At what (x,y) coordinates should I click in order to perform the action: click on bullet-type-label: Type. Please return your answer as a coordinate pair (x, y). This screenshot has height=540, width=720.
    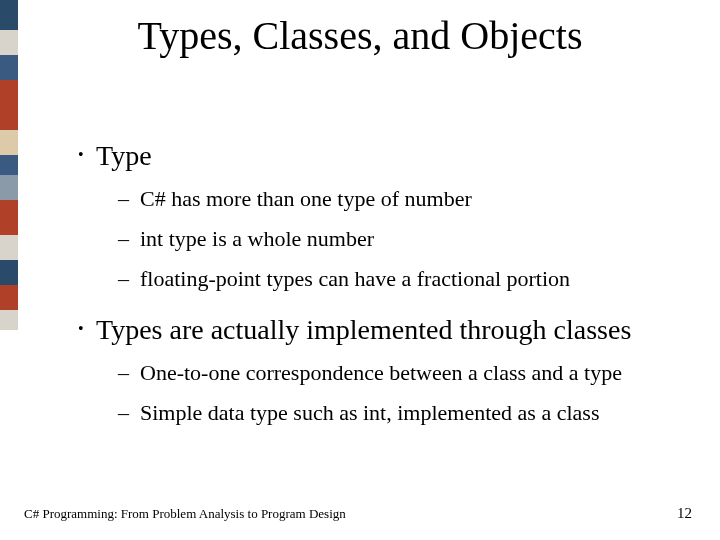
    Looking at the image, I should click on (124, 156).